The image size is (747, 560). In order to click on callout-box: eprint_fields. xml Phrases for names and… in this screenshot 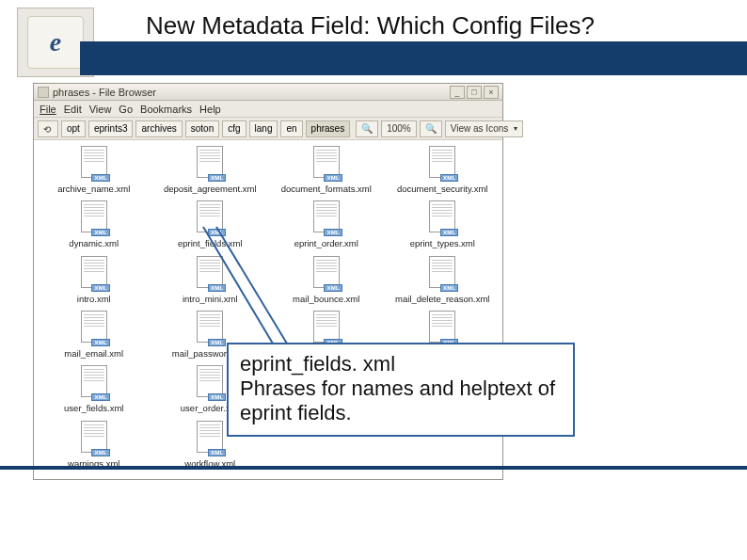, I will do `click(401, 390)`.